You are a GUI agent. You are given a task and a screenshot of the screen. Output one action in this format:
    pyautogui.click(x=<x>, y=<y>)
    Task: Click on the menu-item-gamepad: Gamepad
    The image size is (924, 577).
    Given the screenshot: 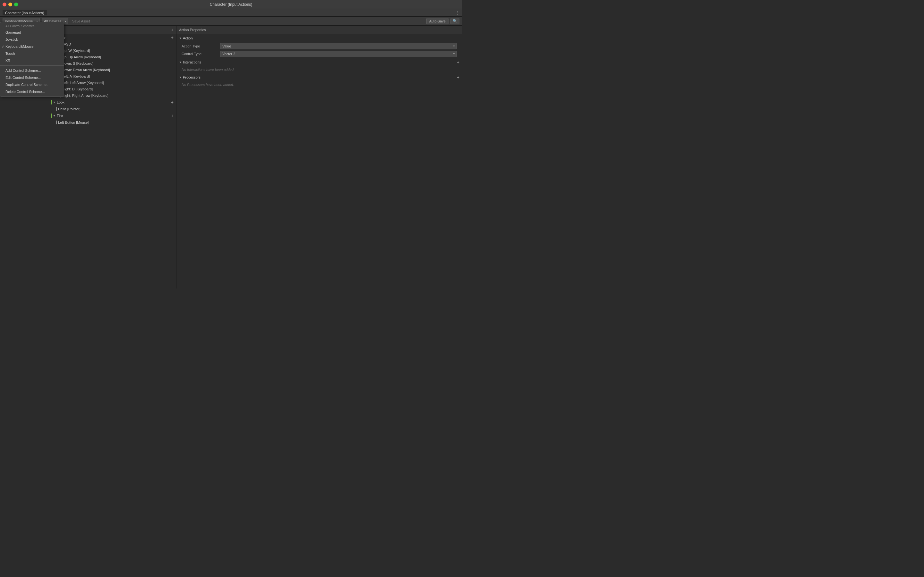 What is the action you would take?
    pyautogui.click(x=32, y=32)
    